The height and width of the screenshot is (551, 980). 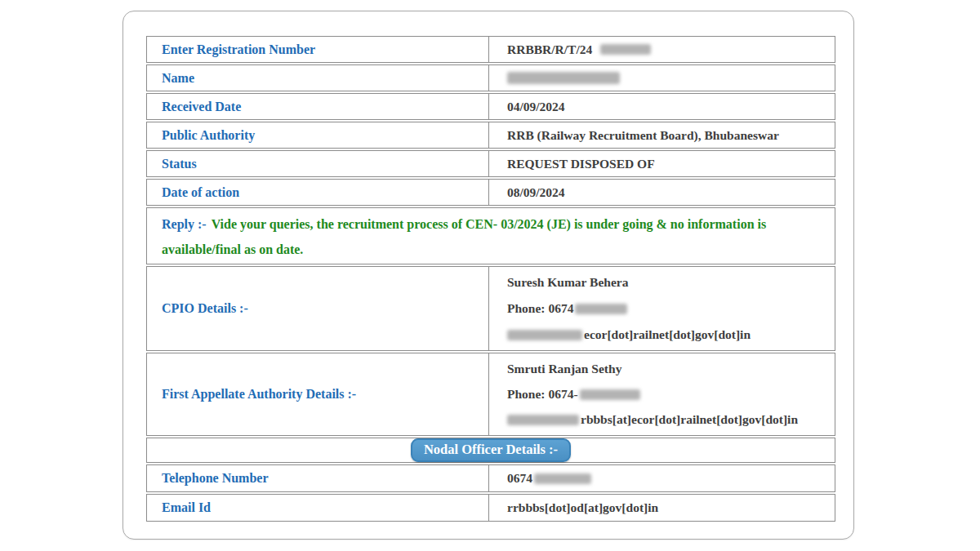 I want to click on table-row-reply: Reply :-Vide your queries, the recruitme…, so click(x=491, y=236).